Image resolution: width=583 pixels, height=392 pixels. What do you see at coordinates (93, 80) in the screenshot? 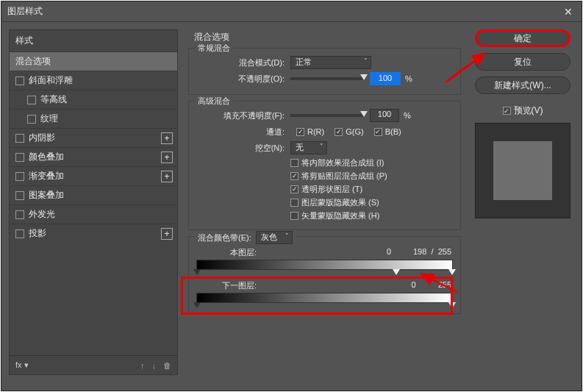
I see `sidebar-item: 斜面和浮雕` at bounding box center [93, 80].